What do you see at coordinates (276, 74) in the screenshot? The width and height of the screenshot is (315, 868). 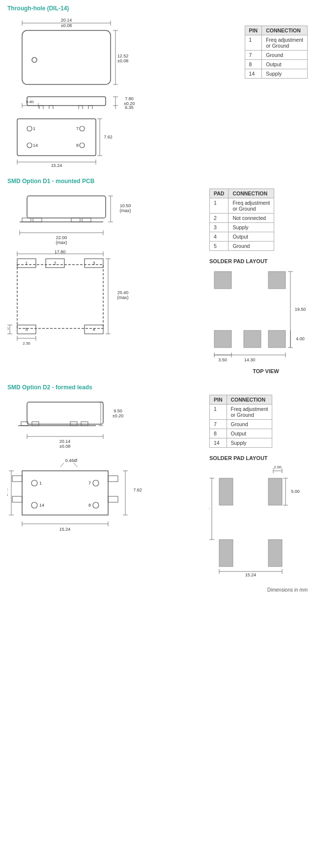 I see `table-row: 14 Supply` at bounding box center [276, 74].